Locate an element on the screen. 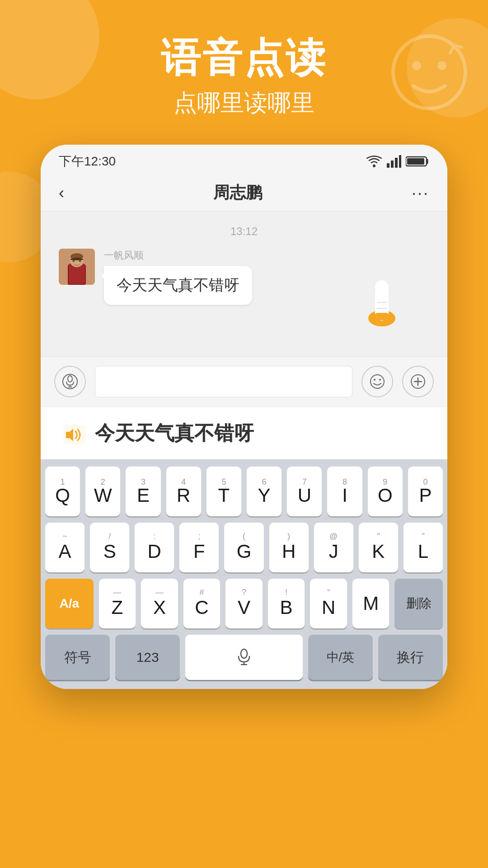  keyboard-row-1: 1 Q 2 W 3 E 4 R 5 T 6 Y is located at coordinates (244, 491).